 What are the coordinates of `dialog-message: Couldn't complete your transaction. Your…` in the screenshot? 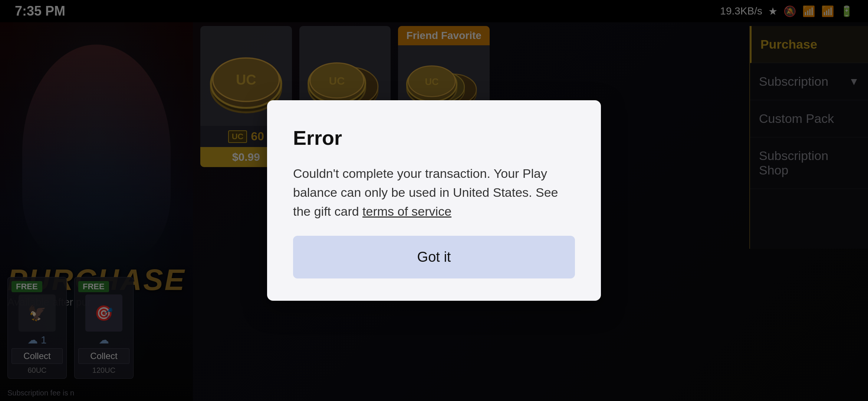 It's located at (434, 192).